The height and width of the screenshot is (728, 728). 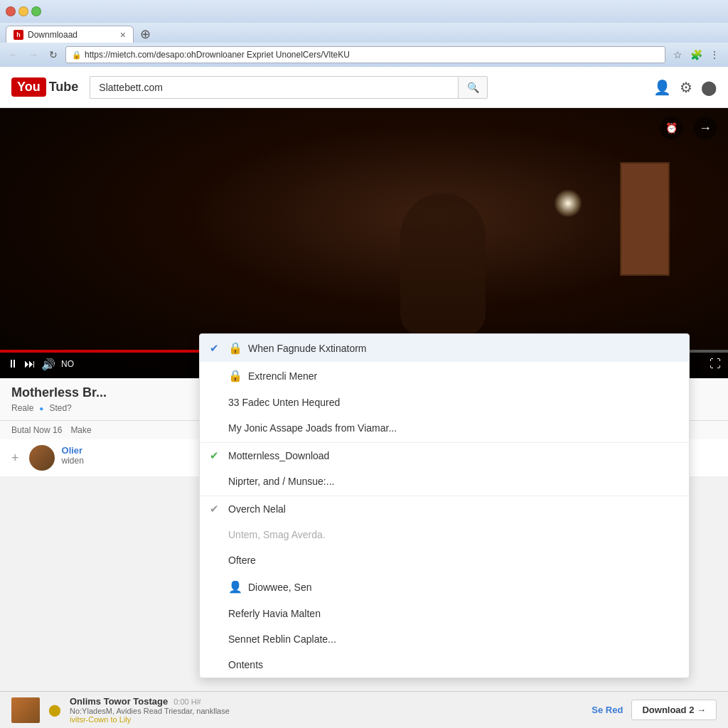 I want to click on item-label-10: Diowwee, Sen, so click(x=280, y=587).